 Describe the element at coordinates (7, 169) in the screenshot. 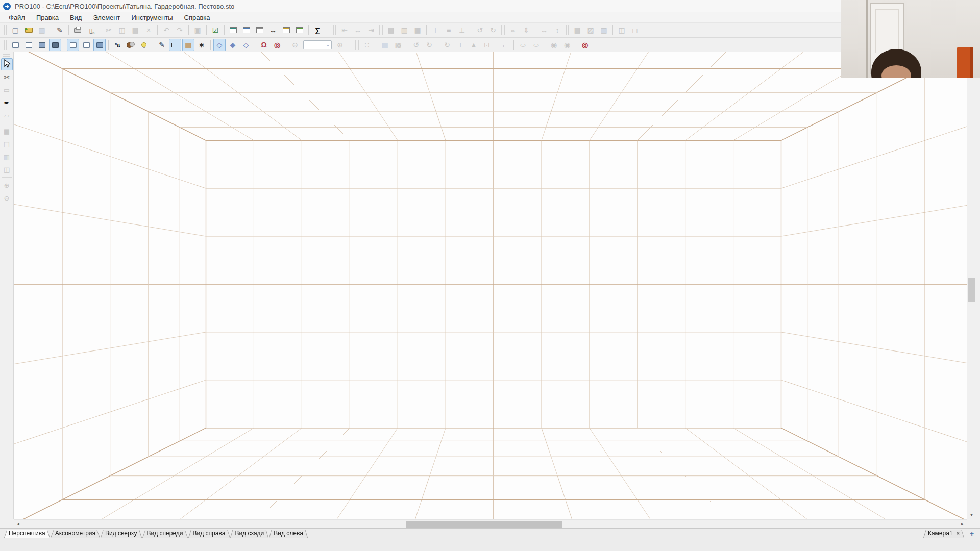

I see `box-tool-icon: ◫` at that location.